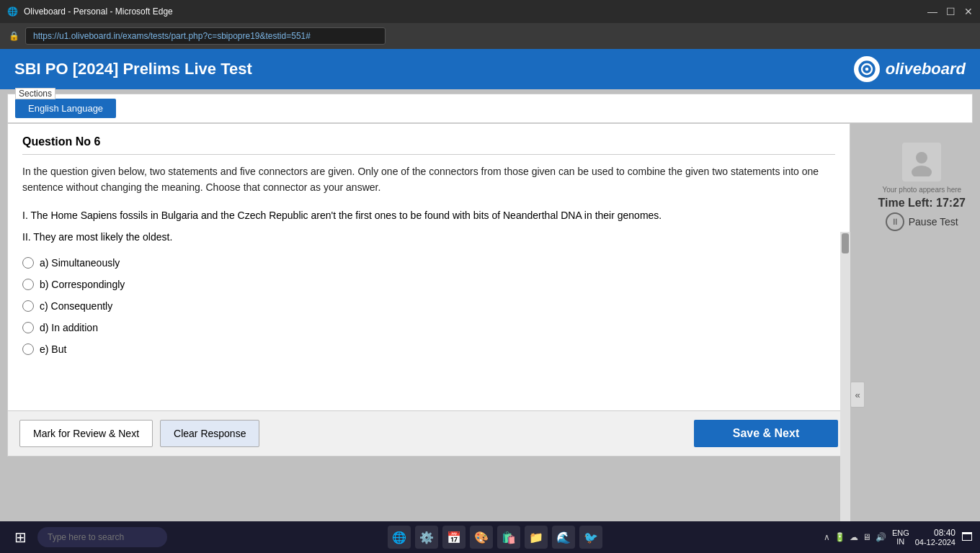  What do you see at coordinates (827, 537) in the screenshot?
I see `tray-chevron: ∧` at bounding box center [827, 537].